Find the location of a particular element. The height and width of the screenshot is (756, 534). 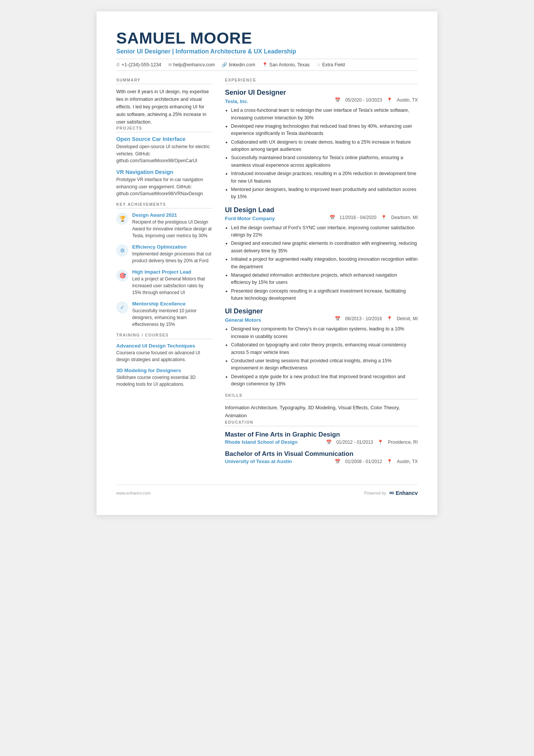

training-item-1: Advanced UI Design Techniques Coursera c… is located at coordinates (164, 353).